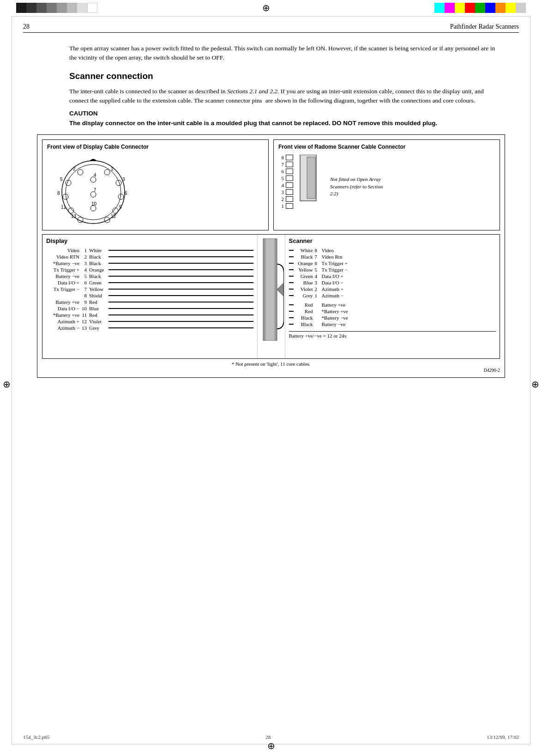  I want to click on scanner-wiring-title: Scanner, so click(392, 241).